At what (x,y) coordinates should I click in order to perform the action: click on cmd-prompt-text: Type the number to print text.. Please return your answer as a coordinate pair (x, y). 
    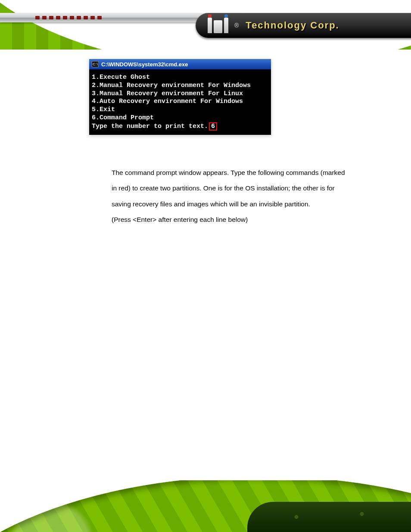
    Looking at the image, I should click on (150, 127).